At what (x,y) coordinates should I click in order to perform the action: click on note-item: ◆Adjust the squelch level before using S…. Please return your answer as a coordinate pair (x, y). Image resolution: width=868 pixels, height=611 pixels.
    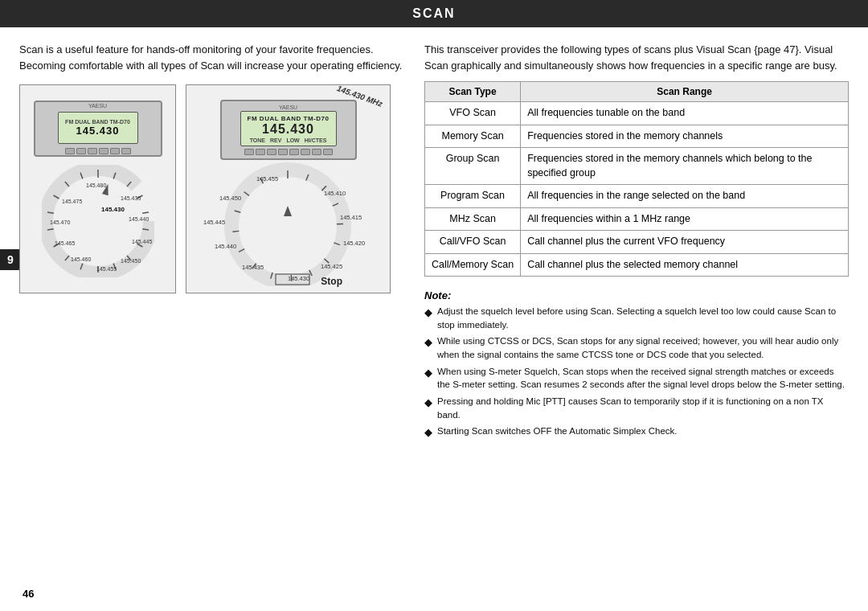
    Looking at the image, I should click on (637, 318).